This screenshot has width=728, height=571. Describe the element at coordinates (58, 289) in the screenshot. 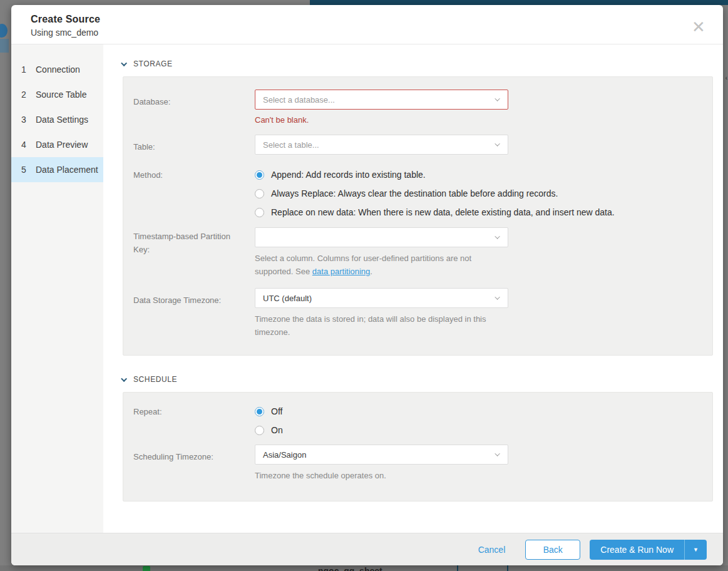

I see `wizard-steps-sidebar: 1 Connection 2 Source Table 3 Data Setti…` at that location.